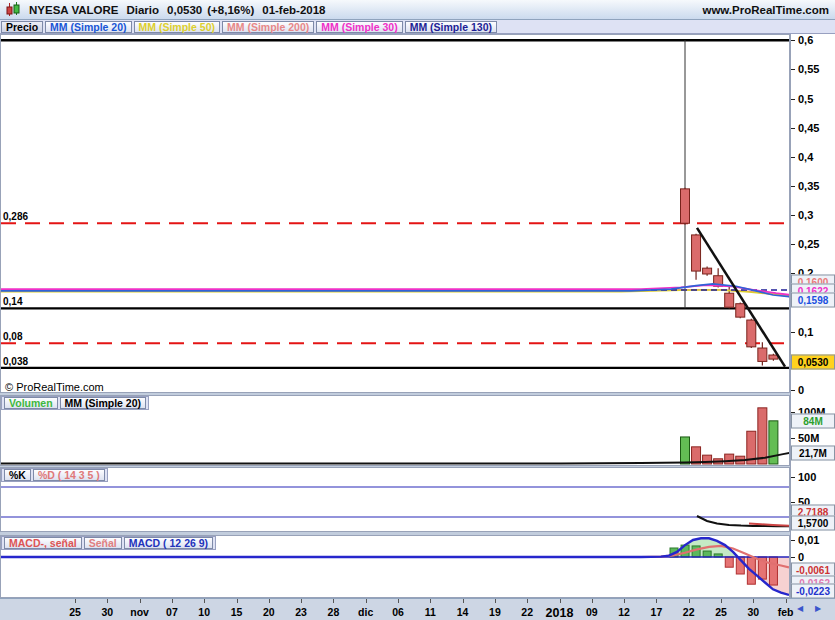 The width and height of the screenshot is (835, 620). What do you see at coordinates (359, 27) in the screenshot?
I see `indicator-box-4: MM (Simple 30)` at bounding box center [359, 27].